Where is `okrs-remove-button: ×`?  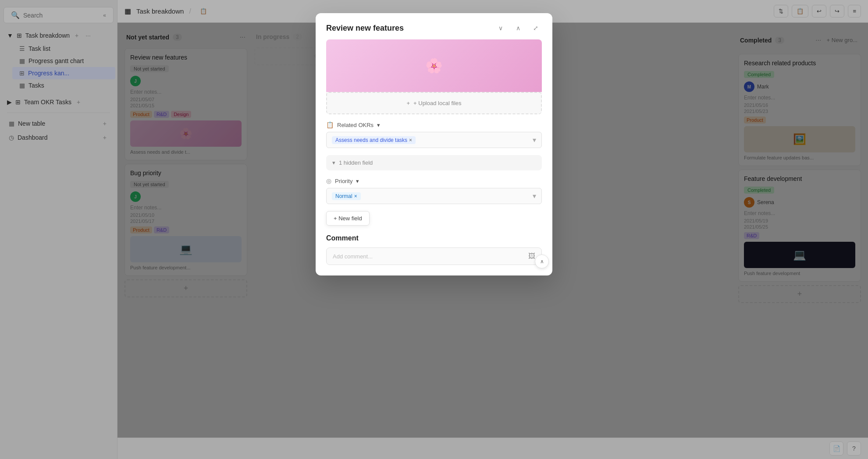
okrs-remove-button: × is located at coordinates (410, 140).